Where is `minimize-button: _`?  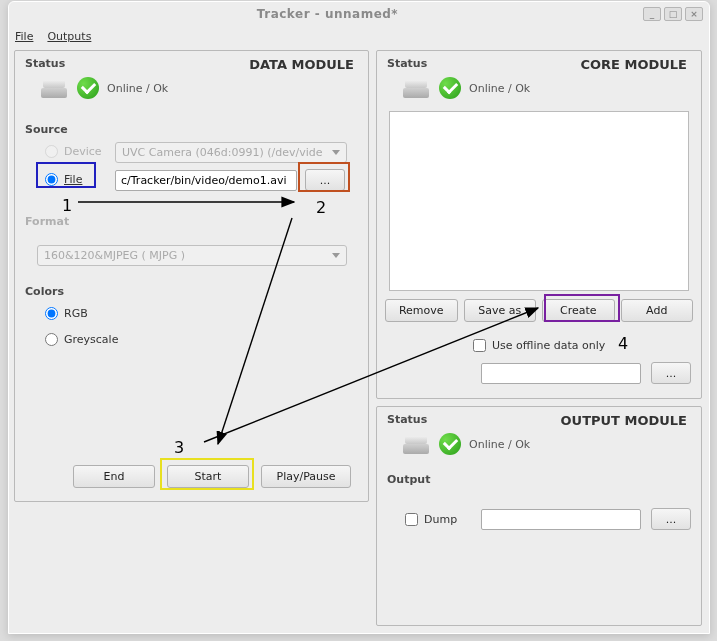 minimize-button: _ is located at coordinates (652, 14).